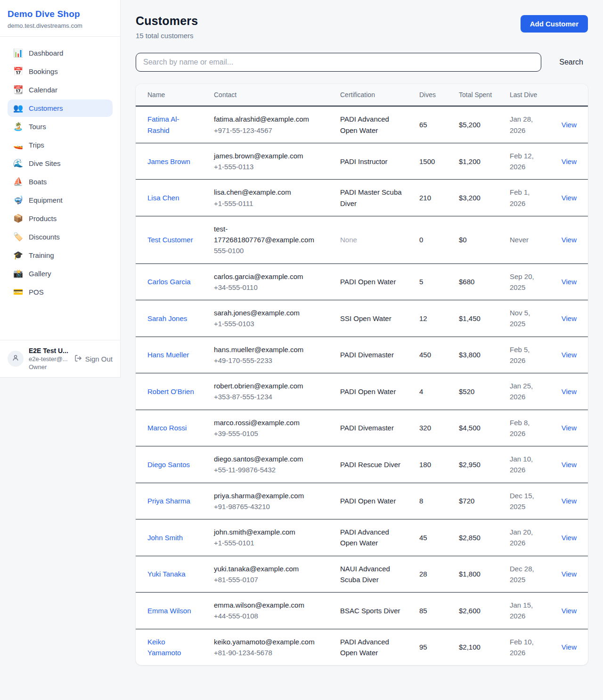 The height and width of the screenshot is (700, 603). What do you see at coordinates (60, 255) in the screenshot?
I see `sidebar-item-training: 🎓 Training` at bounding box center [60, 255].